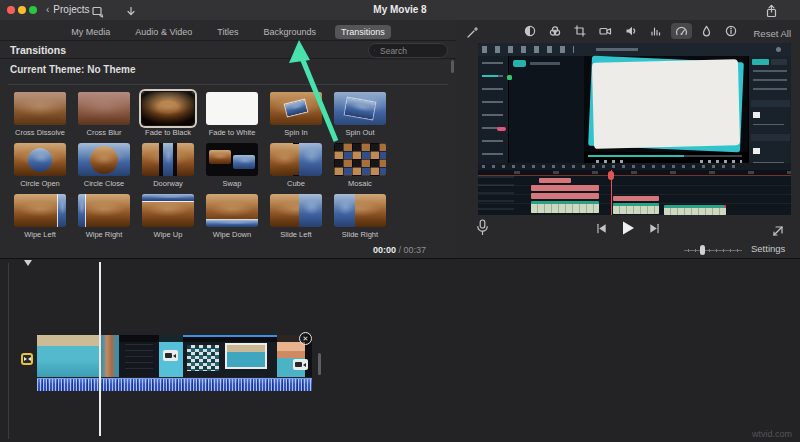 Image resolution: width=800 pixels, height=442 pixels. Describe the element at coordinates (168, 216) in the screenshot. I see `transition-wipe-up: Wipe Up` at that location.